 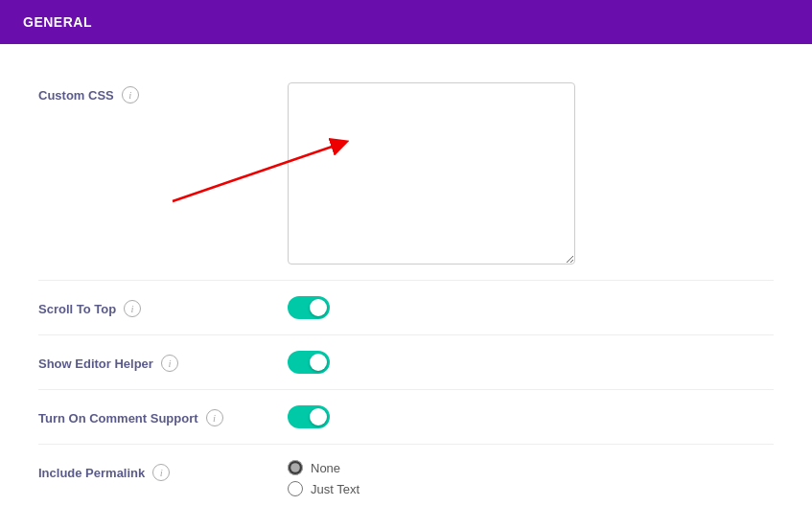 I want to click on include-permalink-info-icon: i, so click(x=161, y=472).